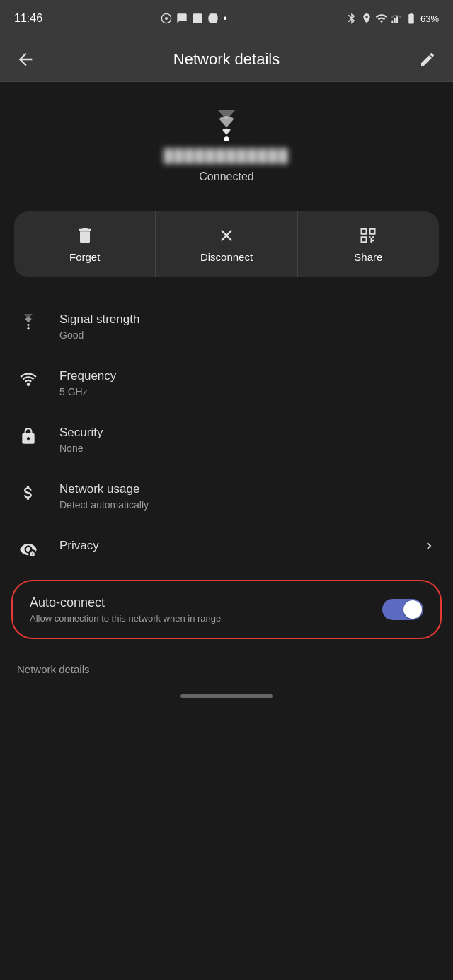 The width and height of the screenshot is (453, 980). Describe the element at coordinates (85, 245) in the screenshot. I see `forget-button: Forget` at that location.